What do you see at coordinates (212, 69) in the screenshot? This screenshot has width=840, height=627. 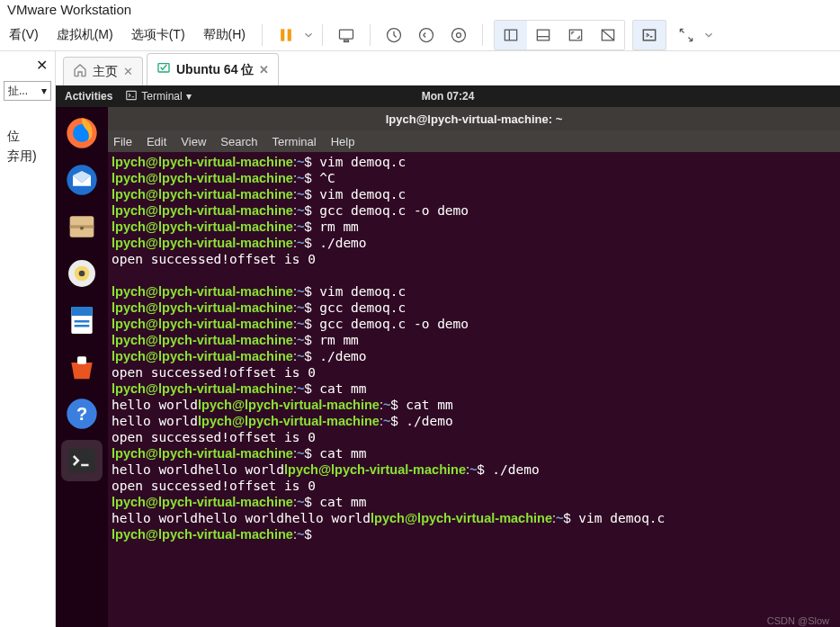 I see `tab-ubuntu: Ubuntu 64 位 ✕` at bounding box center [212, 69].